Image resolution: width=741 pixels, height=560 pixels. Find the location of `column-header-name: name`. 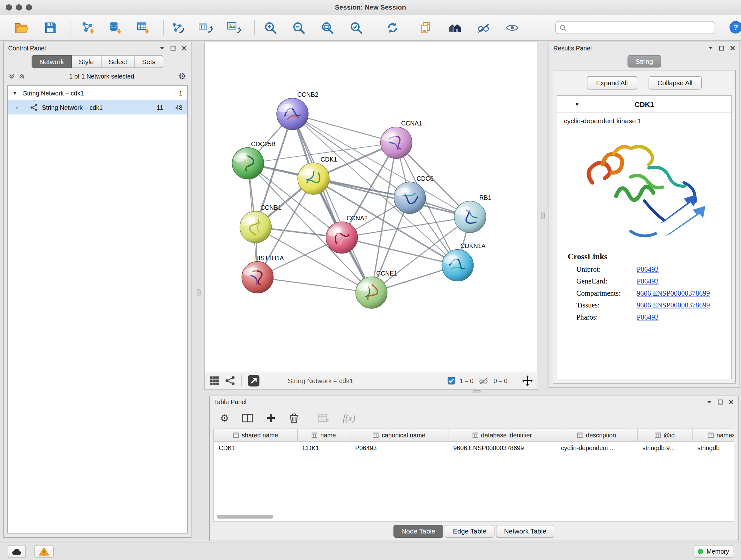

column-header-name: name is located at coordinates (324, 435).